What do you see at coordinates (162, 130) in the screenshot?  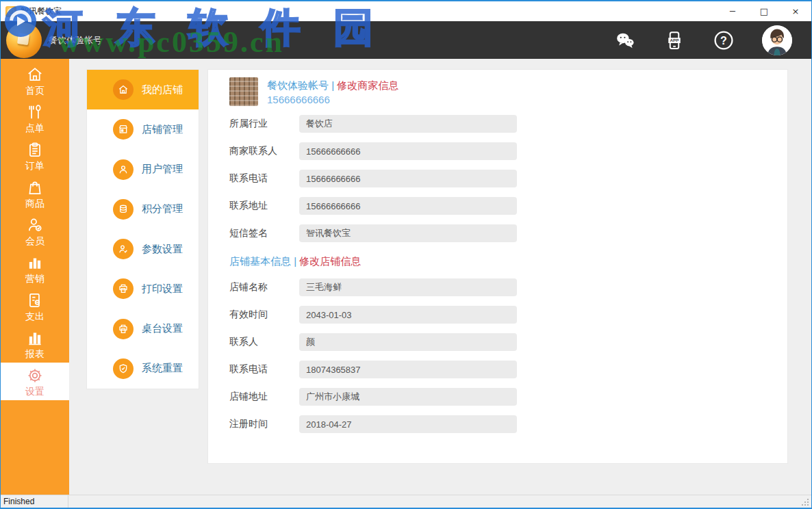 I see `menu-item-label: 店铺管理` at bounding box center [162, 130].